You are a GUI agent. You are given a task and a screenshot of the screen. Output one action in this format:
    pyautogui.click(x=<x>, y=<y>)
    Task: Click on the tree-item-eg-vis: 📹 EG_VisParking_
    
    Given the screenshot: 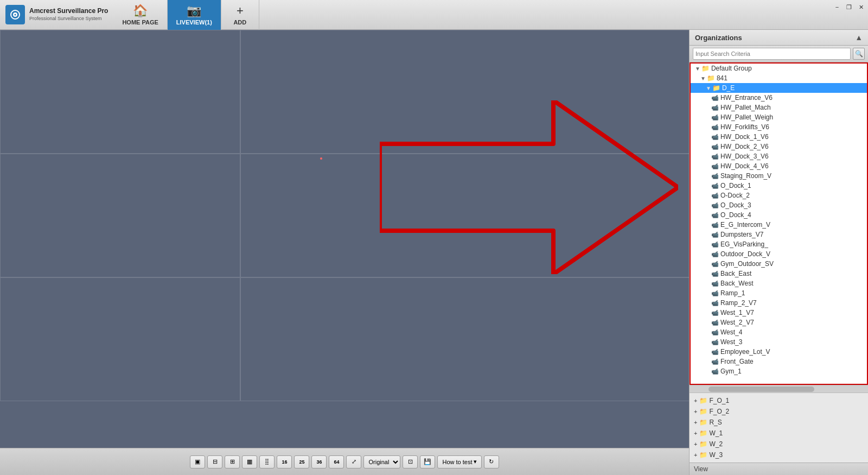 What is the action you would take?
    pyautogui.click(x=779, y=244)
    